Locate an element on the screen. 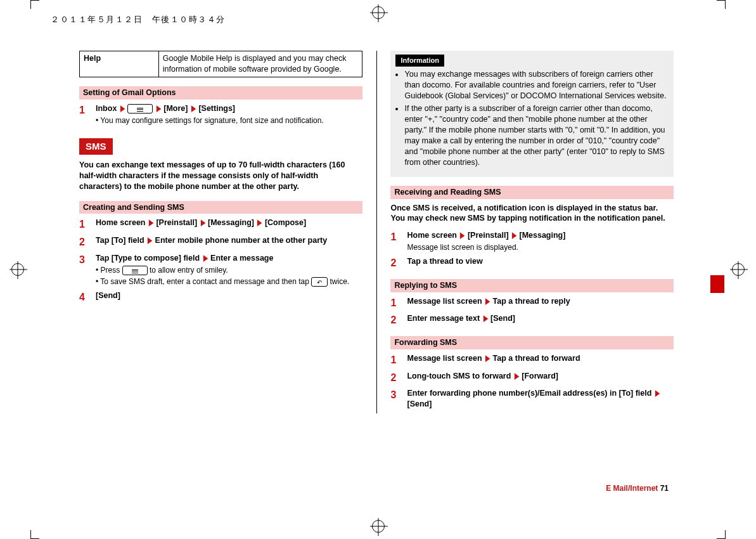 The width and height of the screenshot is (756, 539). step: 2Enter message text ▶ [Send] is located at coordinates (532, 320).